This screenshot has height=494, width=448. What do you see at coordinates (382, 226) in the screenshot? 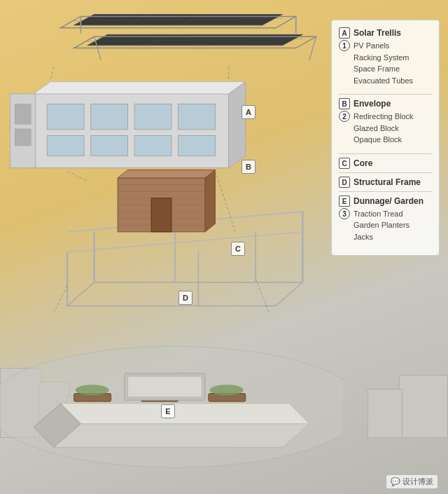
I see `legend-3-items: Traction Tread Garden Planters Jacks` at bounding box center [382, 226].